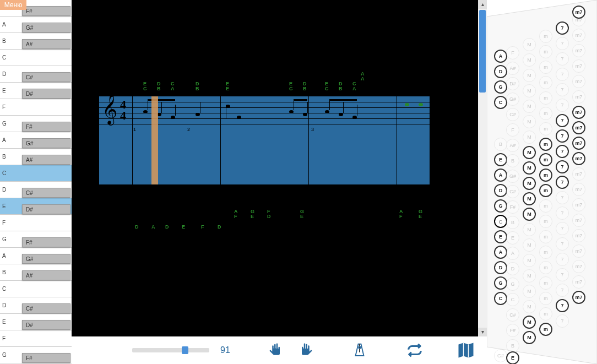 The width and height of the screenshot is (597, 364). Describe the element at coordinates (513, 176) in the screenshot. I see `accordion-chord-button: G#` at that location.